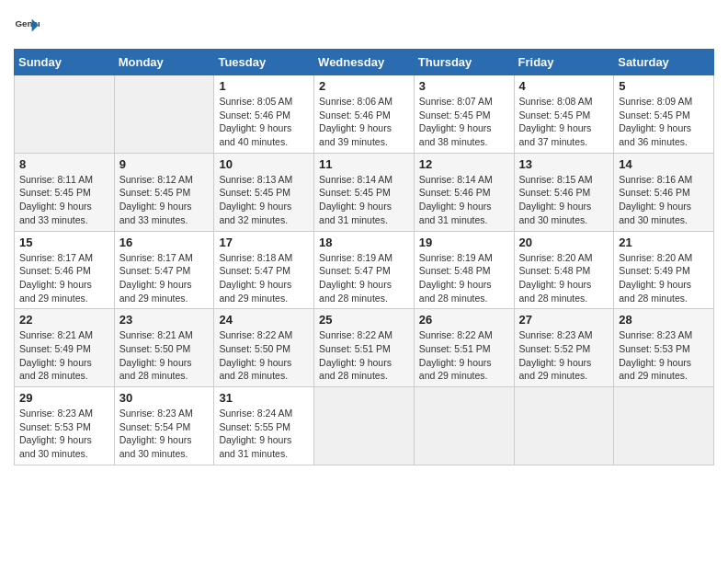 This screenshot has width=728, height=563. Describe the element at coordinates (64, 348) in the screenshot. I see `calendar-cell: 22 Sunrise: 8:21 AM Sunset: 5:49 PM Dayl…` at that location.